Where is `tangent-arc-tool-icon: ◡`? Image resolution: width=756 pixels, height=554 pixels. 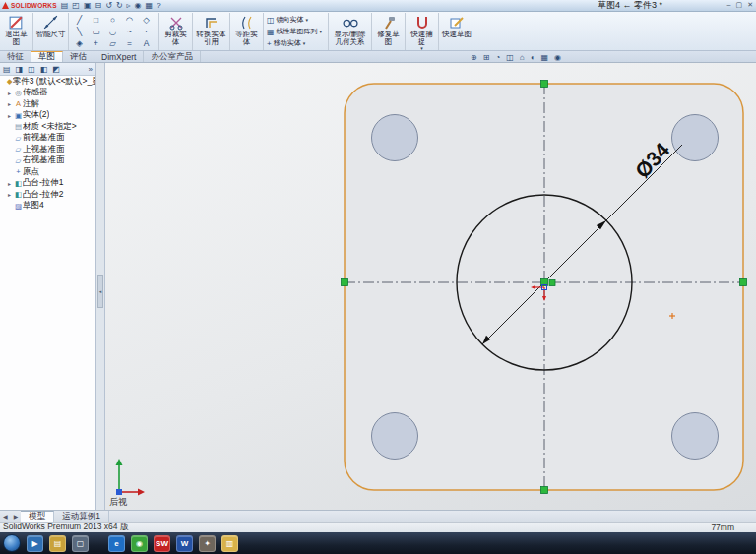
tangent-arc-tool-icon: ◡ is located at coordinates (112, 31).